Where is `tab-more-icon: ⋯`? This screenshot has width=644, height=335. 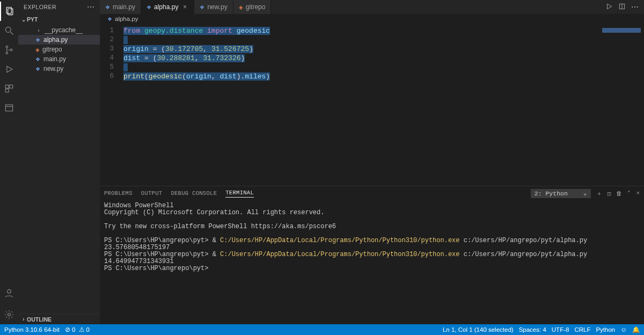 tab-more-icon: ⋯ is located at coordinates (635, 7).